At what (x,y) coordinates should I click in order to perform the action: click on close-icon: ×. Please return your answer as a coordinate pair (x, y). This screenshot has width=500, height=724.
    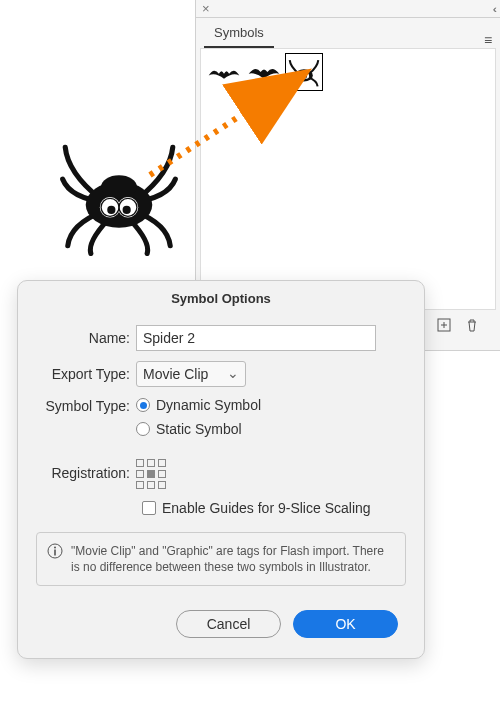
    Looking at the image, I should click on (206, 8).